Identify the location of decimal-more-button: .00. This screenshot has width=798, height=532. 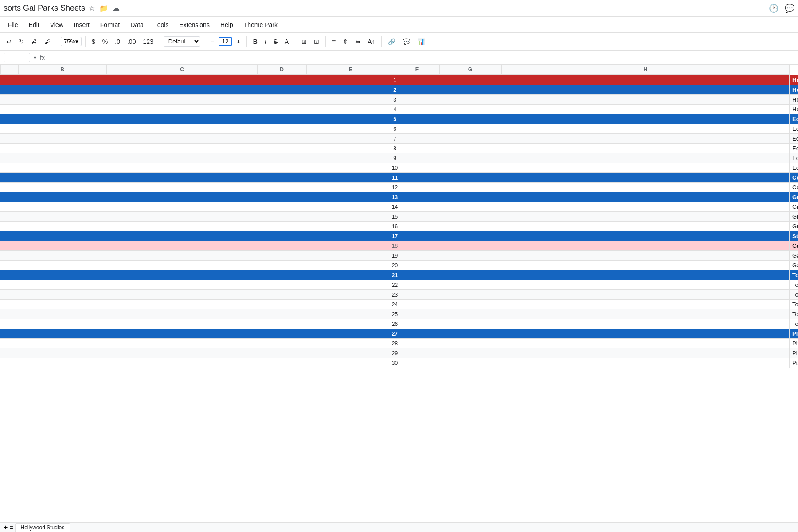
(131, 42).